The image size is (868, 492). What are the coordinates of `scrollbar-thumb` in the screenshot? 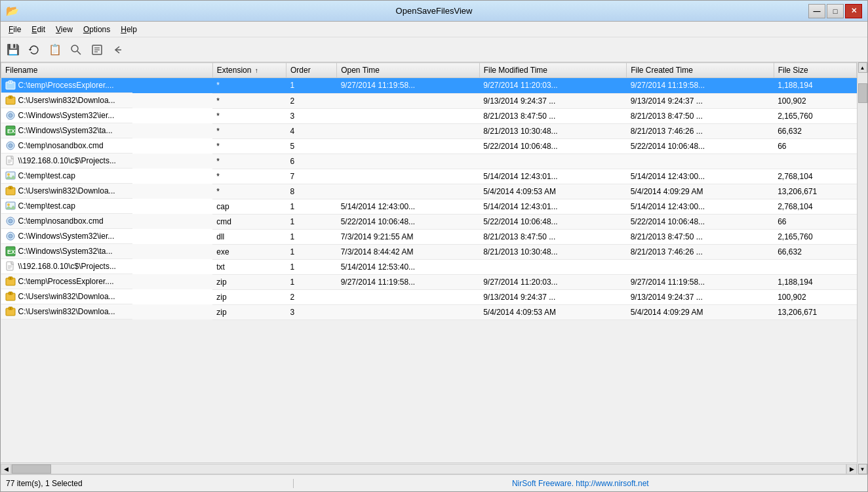 It's located at (31, 469).